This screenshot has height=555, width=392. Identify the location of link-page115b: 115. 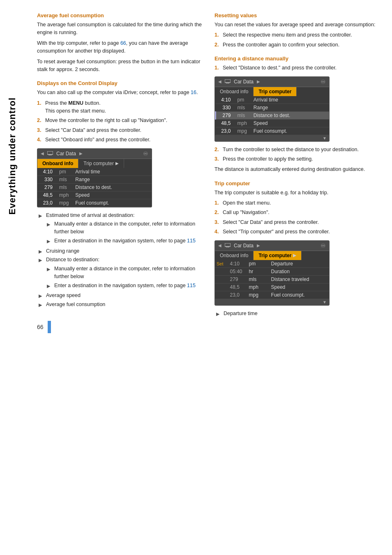
(191, 286).